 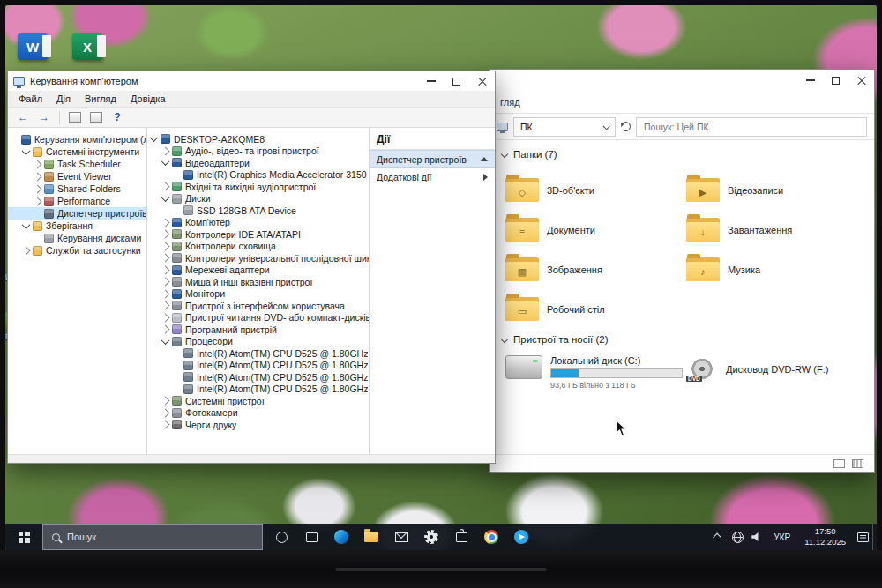 I want to click on mail-icon, so click(x=401, y=537).